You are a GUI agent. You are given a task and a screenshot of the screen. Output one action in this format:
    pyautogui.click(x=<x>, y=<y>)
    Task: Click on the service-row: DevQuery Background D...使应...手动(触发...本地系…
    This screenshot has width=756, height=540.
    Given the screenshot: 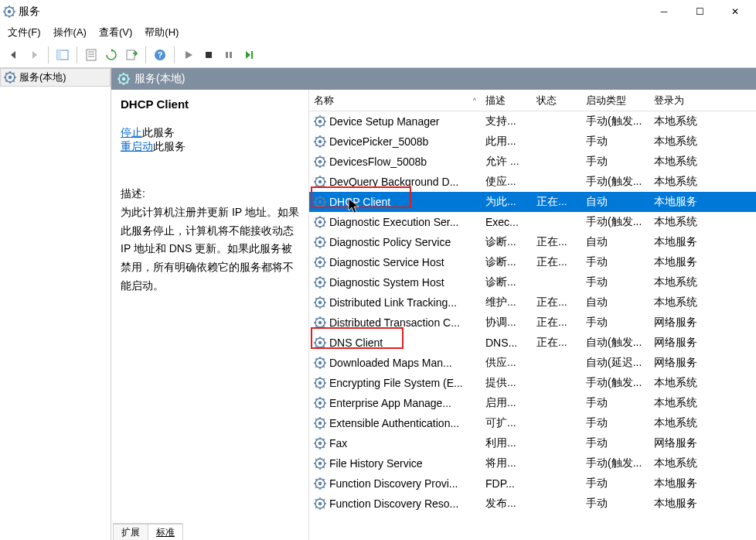 What is the action you would take?
    pyautogui.click(x=533, y=182)
    